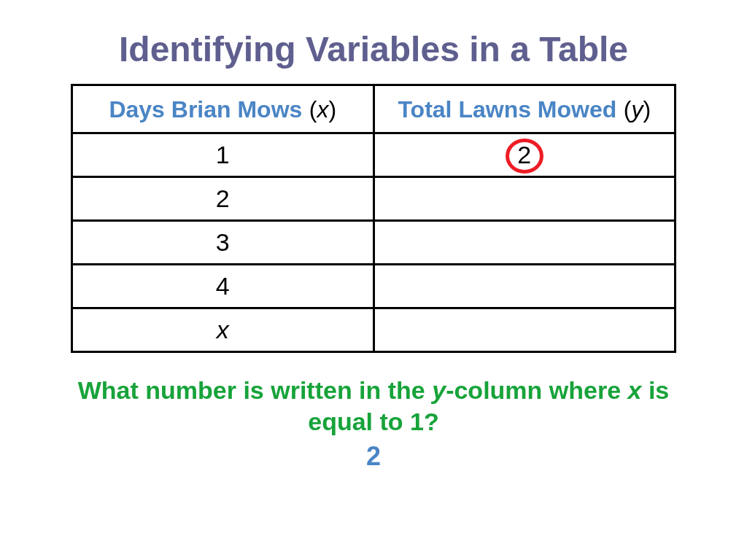 This screenshot has height=560, width=747. Describe the element at coordinates (255, 390) in the screenshot. I see `question-part1: What number is written in the` at that location.